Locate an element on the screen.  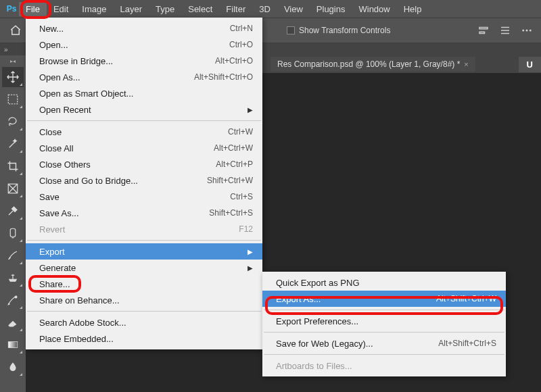
menu-item-label: Export As... is located at coordinates (356, 299).